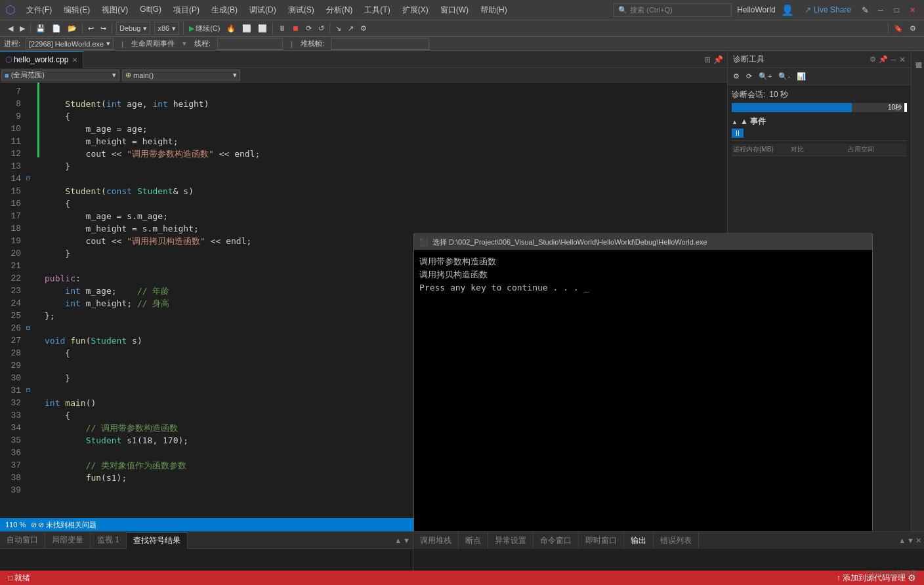 This screenshot has width=924, height=585. I want to click on menu-edit: 编辑(E), so click(77, 10).